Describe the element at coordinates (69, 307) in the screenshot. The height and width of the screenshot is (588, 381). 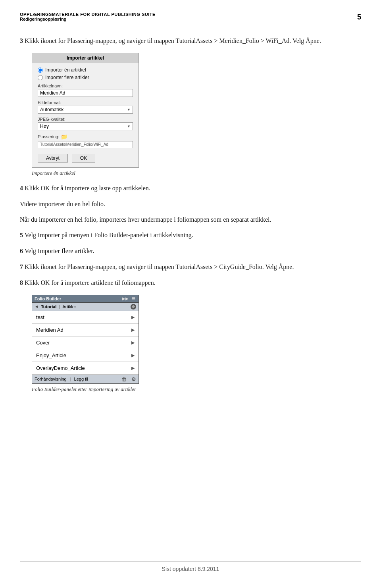
I see `folio-panel-nav-articles: Artikler` at that location.